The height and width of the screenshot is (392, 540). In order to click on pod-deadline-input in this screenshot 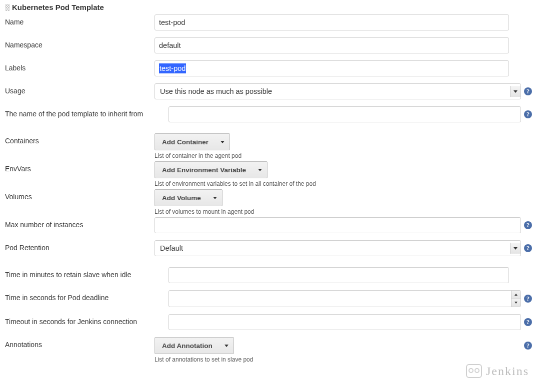, I will do `click(340, 299)`.